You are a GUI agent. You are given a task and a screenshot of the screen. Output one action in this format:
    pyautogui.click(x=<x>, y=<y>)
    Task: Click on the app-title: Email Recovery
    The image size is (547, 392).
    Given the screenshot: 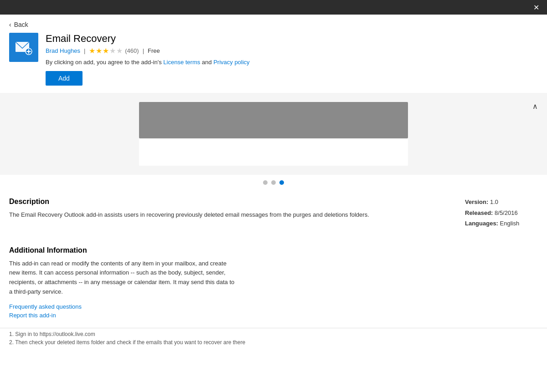 What is the action you would take?
    pyautogui.click(x=292, y=39)
    